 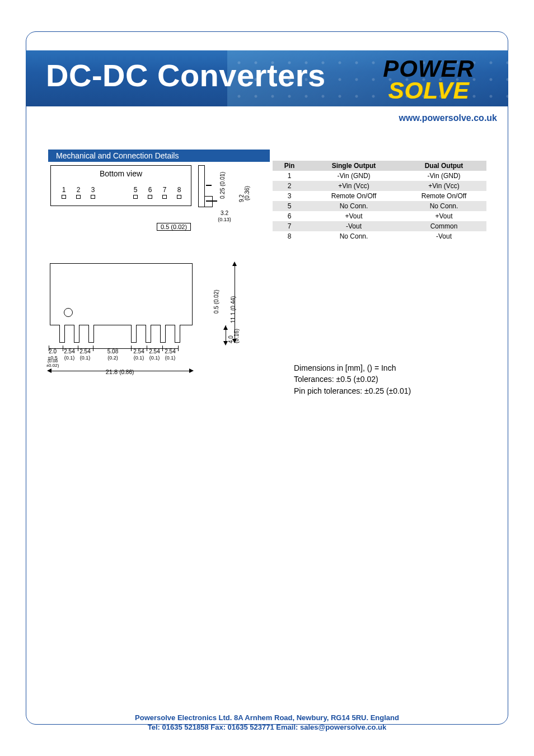 What do you see at coordinates (289, 226) in the screenshot?
I see `pin-cell: 7` at bounding box center [289, 226].